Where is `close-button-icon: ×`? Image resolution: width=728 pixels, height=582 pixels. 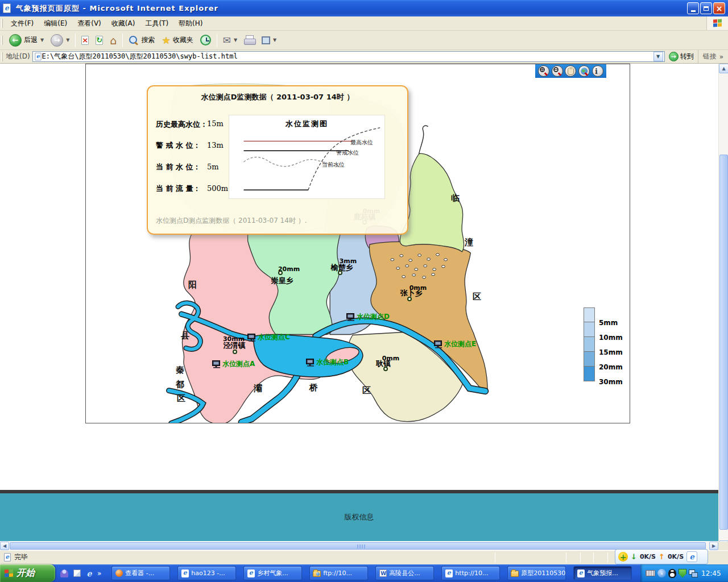
close-button-icon: × is located at coordinates (719, 8).